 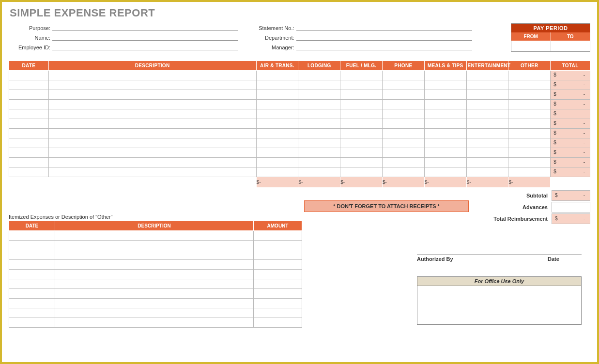 What do you see at coordinates (384, 46) in the screenshot?
I see `input-manager` at bounding box center [384, 46].